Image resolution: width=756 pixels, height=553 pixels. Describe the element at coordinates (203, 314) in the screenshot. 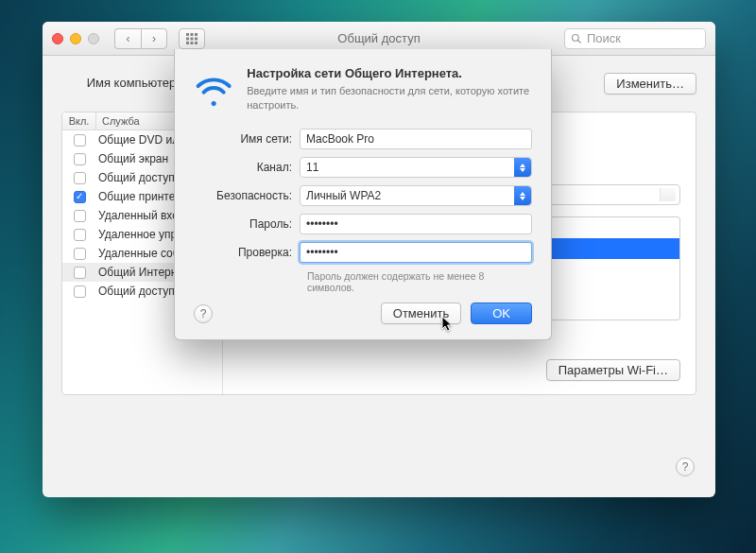

I see `sheet-help-button: ?` at that location.